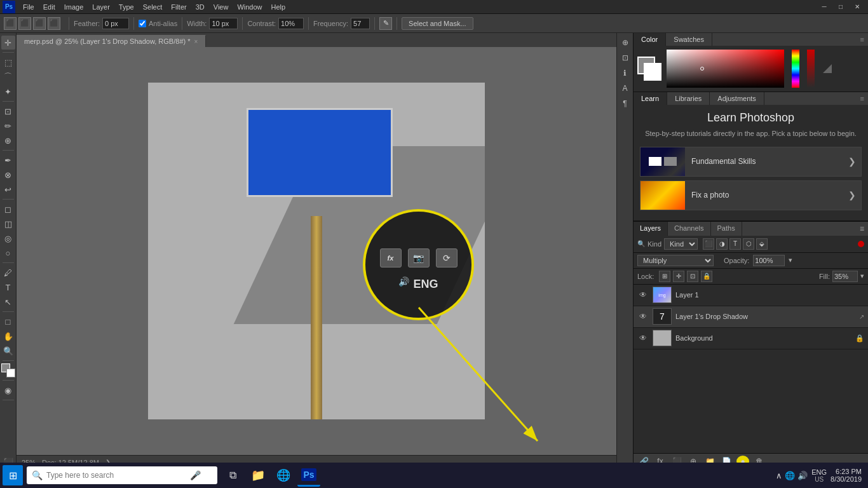 This screenshot has width=868, height=488. Describe the element at coordinates (8, 273) in the screenshot. I see `tool-pen: 🖊` at that location.